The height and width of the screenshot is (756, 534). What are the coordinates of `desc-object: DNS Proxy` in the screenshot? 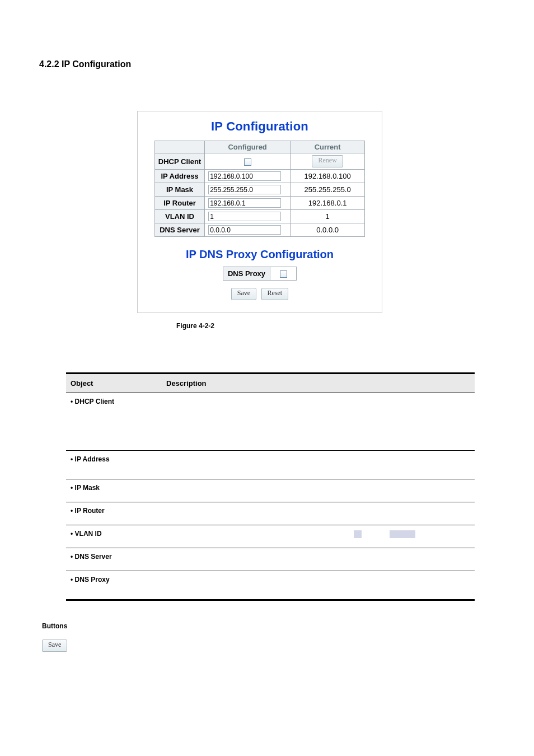 It's located at (90, 580).